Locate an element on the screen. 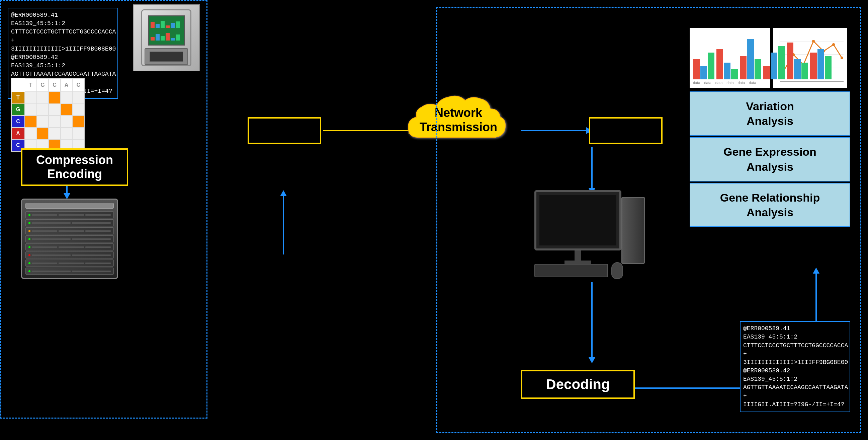 Image resolution: width=868 pixels, height=440 pixels. arrow-server-to-encoded is located at coordinates (283, 225).